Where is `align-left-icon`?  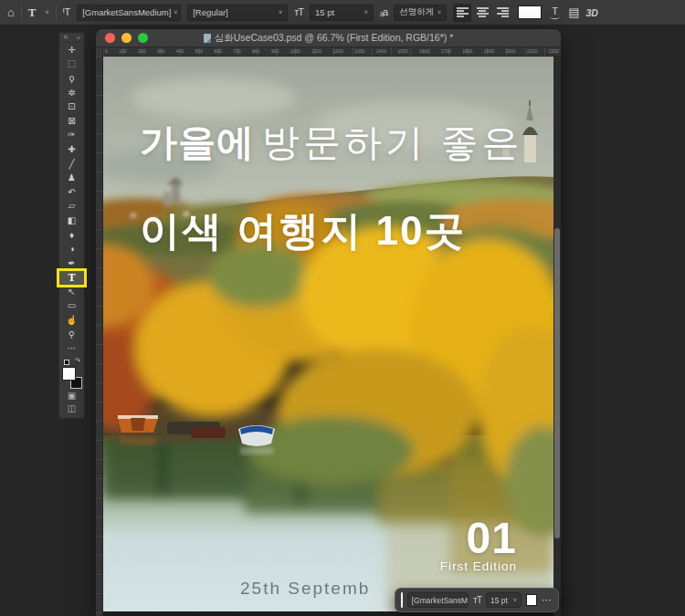
align-left-icon is located at coordinates (462, 13).